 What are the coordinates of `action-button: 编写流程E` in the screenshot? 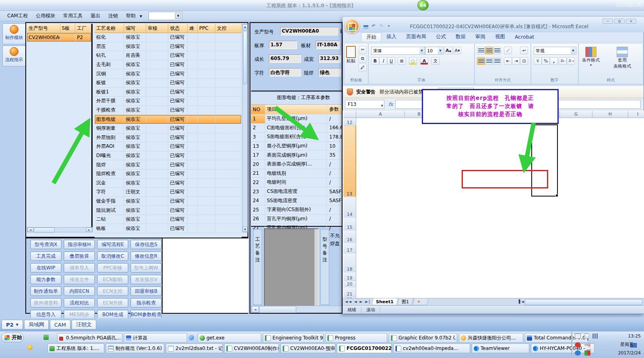 It's located at (113, 244).